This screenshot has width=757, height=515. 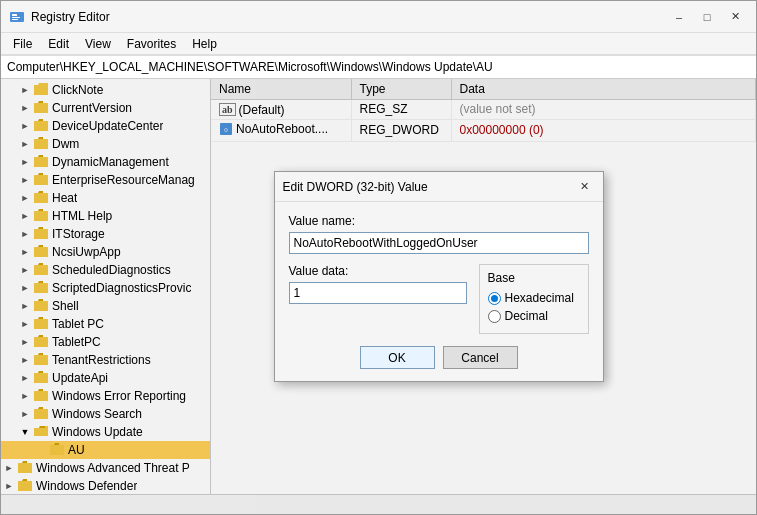 I want to click on radio-decimal-indicator, so click(x=494, y=316).